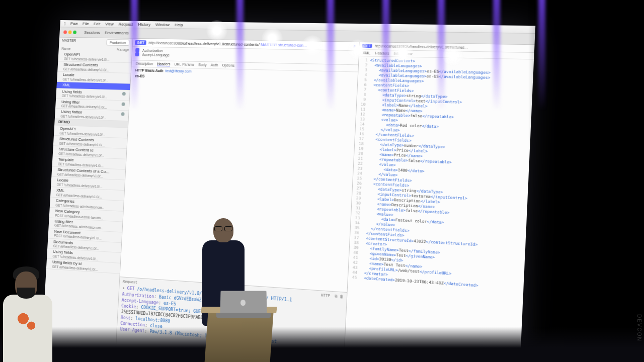 Image resolution: width=644 pixels, height=362 pixels. Describe the element at coordinates (123, 50) in the screenshot. I see `sidebar-manage-link: Manage` at that location.